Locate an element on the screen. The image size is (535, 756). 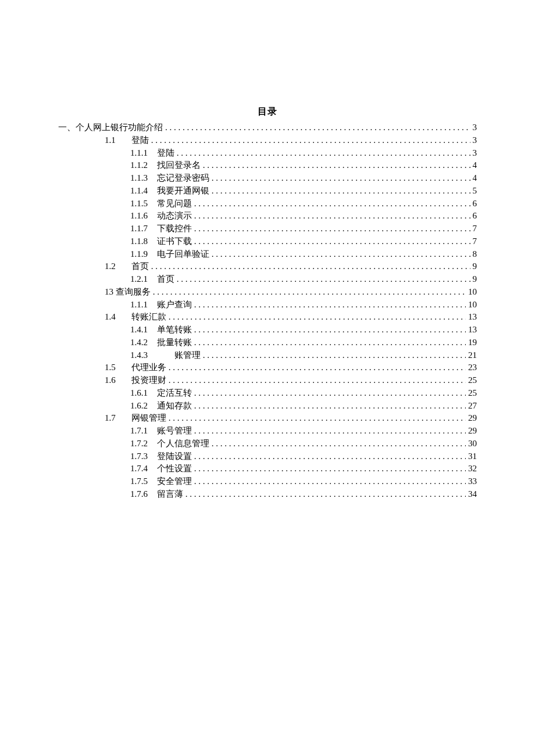
toc-entry-number: 1.1.9 is located at coordinates (142, 255).